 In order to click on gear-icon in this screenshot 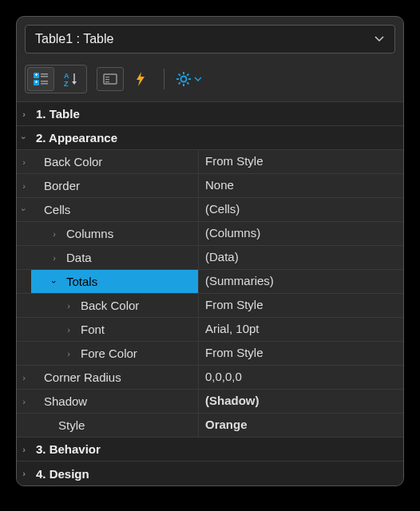, I will do `click(184, 79)`.